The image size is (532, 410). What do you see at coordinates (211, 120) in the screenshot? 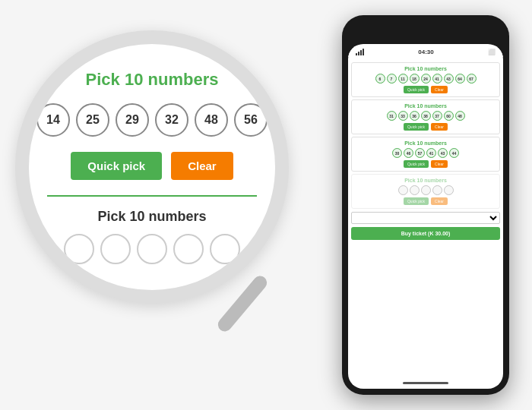
I see `mag-ball-6: 48` at bounding box center [211, 120].